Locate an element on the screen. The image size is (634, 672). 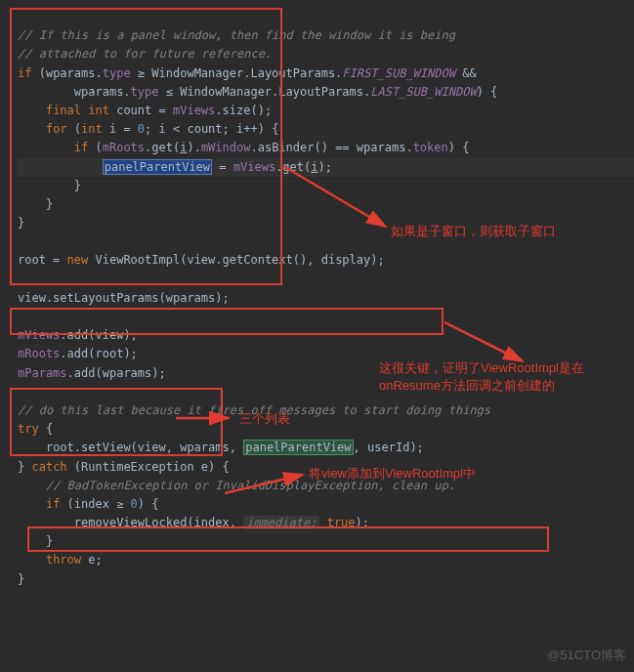
code-line: } catch (RuntimeException e) { is located at coordinates (123, 467).